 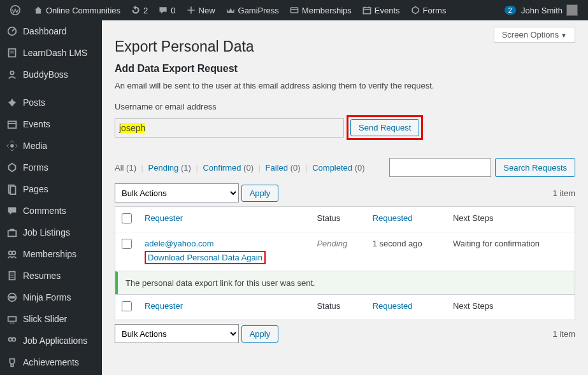 I want to click on row-checkbox, so click(x=127, y=244).